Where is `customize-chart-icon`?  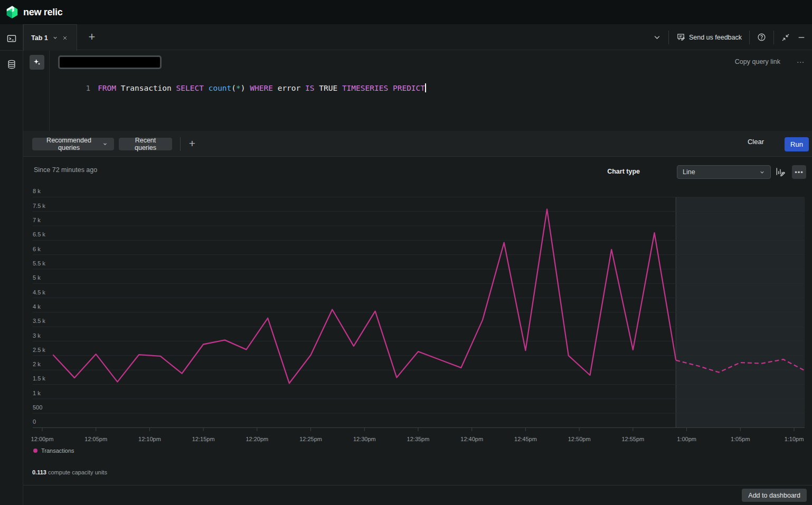
customize-chart-icon is located at coordinates (781, 172).